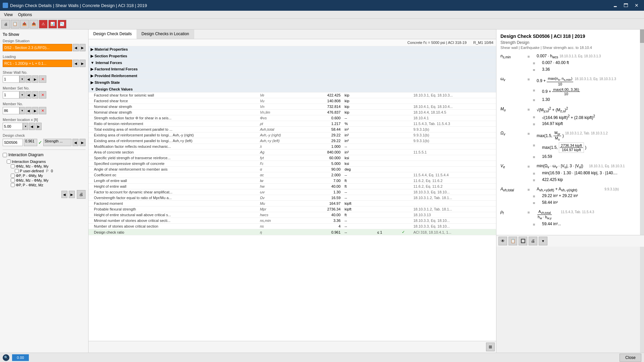 The width and height of the screenshot is (644, 362). I want to click on tab-design-check-details: Design Check Details, so click(113, 34).